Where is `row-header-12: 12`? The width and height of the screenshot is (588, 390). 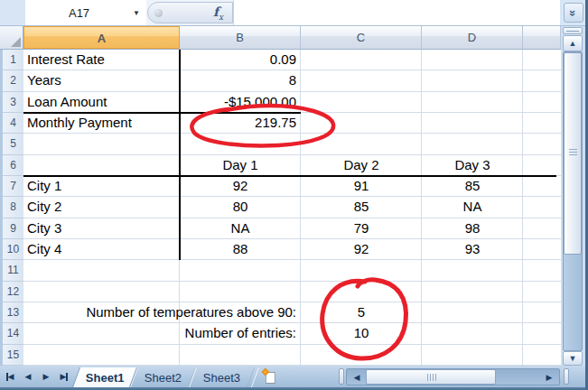 row-header-12: 12 is located at coordinates (13, 292).